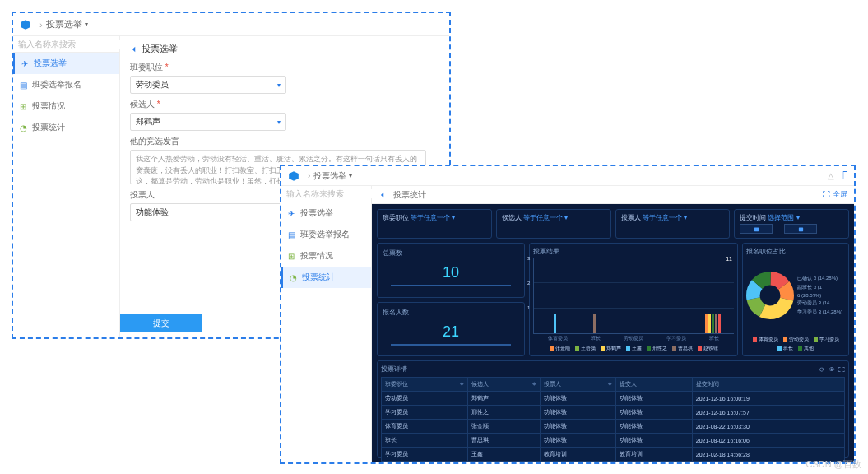 The width and height of the screenshot is (868, 474). What do you see at coordinates (614, 398) in the screenshot?
I see `table-row: 劳动委员郑鹤声功能体验功能体验2021-12-16 16:00:19` at bounding box center [614, 398].